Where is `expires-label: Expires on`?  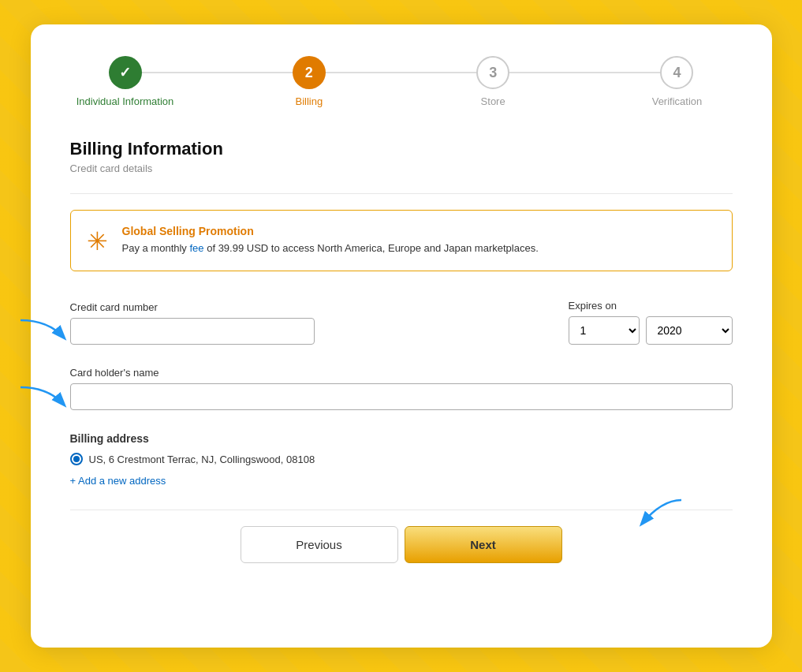 expires-label: Expires on is located at coordinates (651, 306).